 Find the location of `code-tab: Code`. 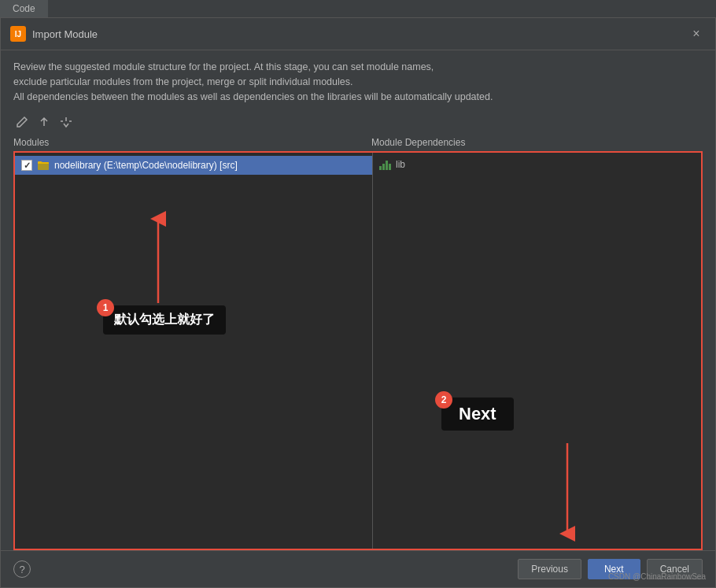

code-tab: Code is located at coordinates (24, 9).